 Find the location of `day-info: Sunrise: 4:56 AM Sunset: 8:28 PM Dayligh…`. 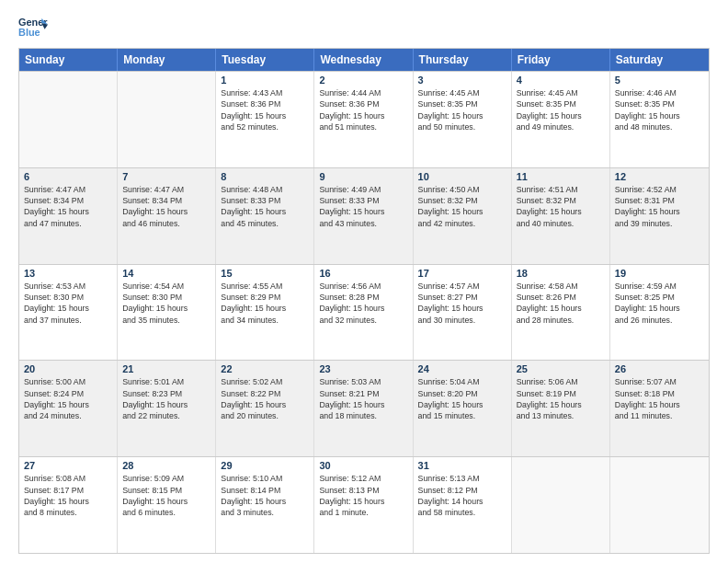

day-info: Sunrise: 4:56 AM Sunset: 8:28 PM Dayligh… is located at coordinates (363, 304).